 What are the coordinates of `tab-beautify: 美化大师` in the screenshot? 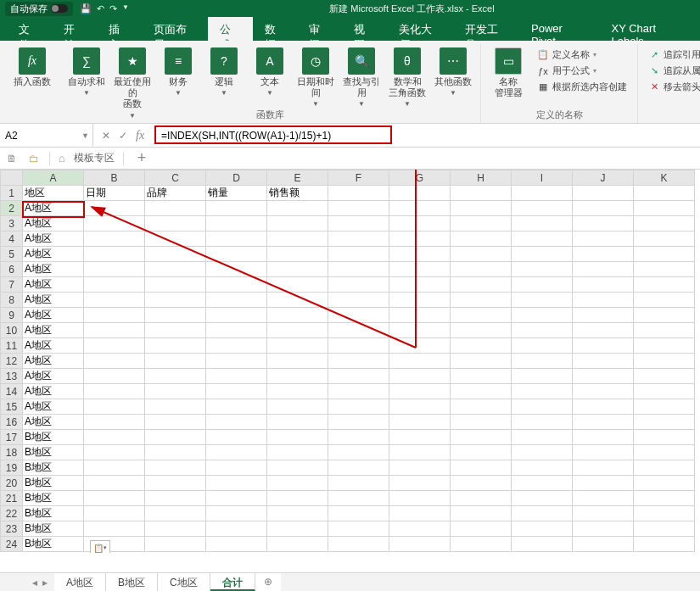 It's located at (420, 29).